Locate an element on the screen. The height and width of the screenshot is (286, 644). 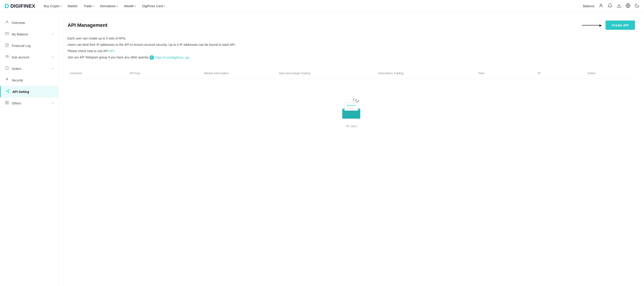
no-data-label: No data is located at coordinates (351, 126).